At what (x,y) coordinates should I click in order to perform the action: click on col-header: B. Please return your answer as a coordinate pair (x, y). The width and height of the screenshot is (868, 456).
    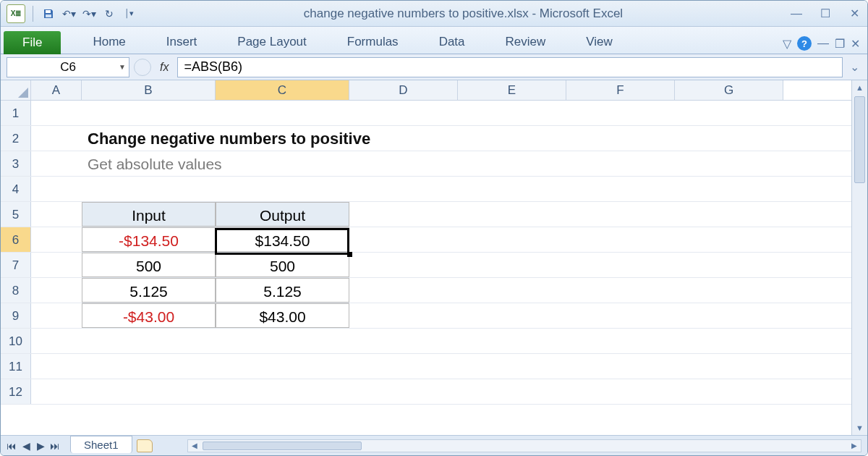
    Looking at the image, I should click on (149, 90).